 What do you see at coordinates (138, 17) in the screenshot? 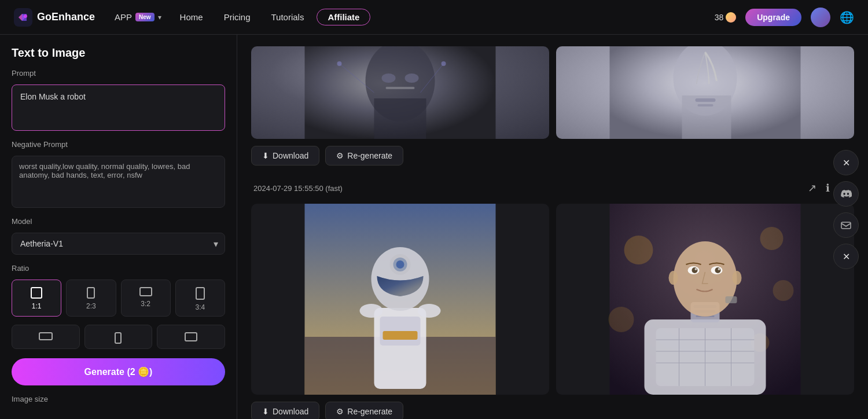
I see `app-menu-button: APP New ▾` at bounding box center [138, 17].